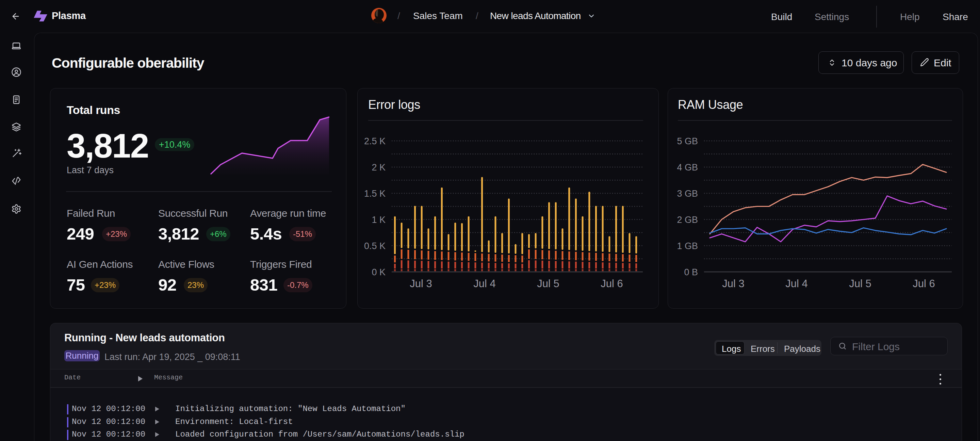 The height and width of the screenshot is (441, 980). What do you see at coordinates (379, 167) in the screenshot?
I see `svg-text: 2 K` at bounding box center [379, 167].